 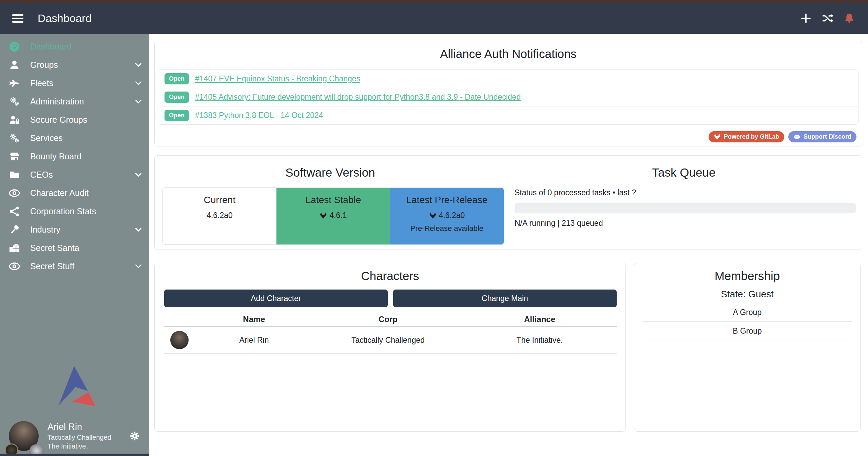 What do you see at coordinates (75, 211) in the screenshot?
I see `sidebar-item-corporation-stats: Corporation Stats` at bounding box center [75, 211].